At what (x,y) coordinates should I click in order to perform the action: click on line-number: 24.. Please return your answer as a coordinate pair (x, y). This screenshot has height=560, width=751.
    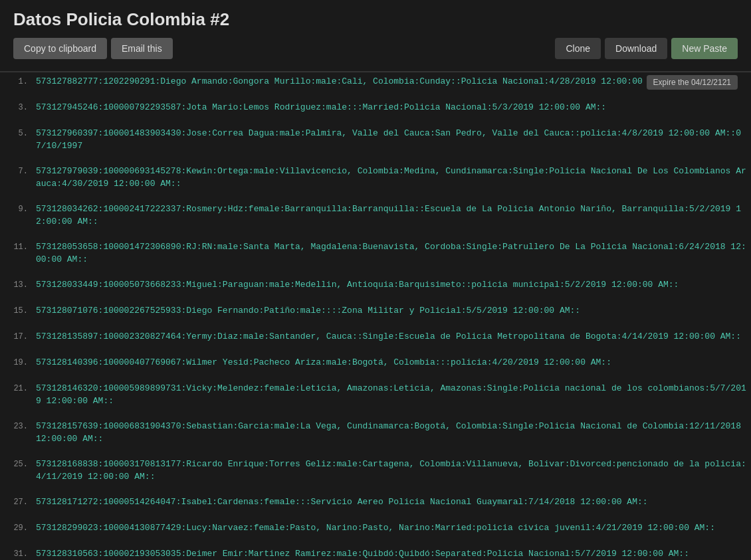
    Looking at the image, I should click on (23, 452).